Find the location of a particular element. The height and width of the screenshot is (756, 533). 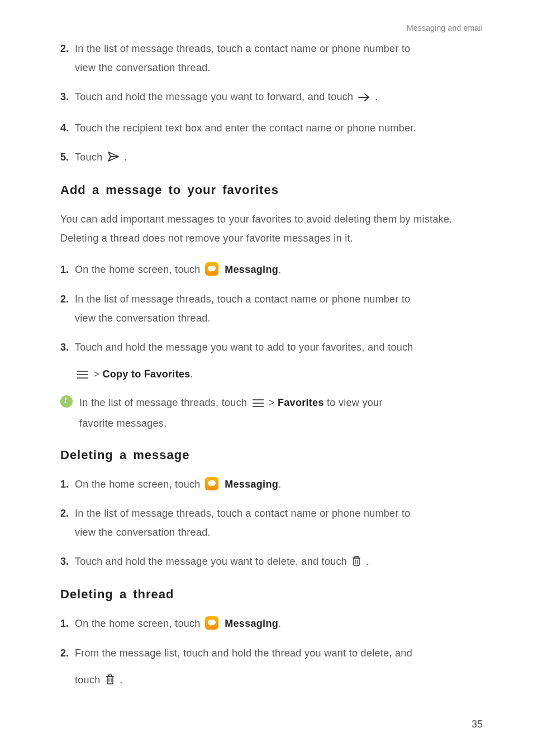

step-line-1: From the message list, touch and hold th… is located at coordinates (244, 653).